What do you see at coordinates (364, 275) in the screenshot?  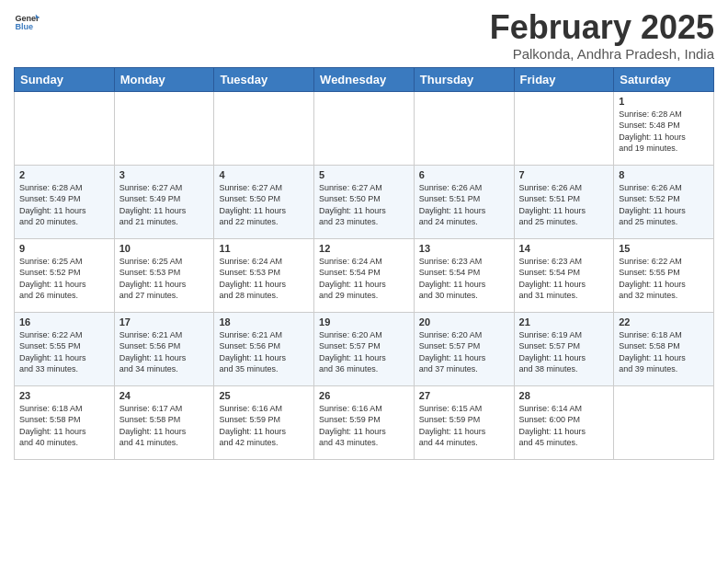 I see `day-cell: 12Sunrise: 6:24 AM Sunset: 5:54 PM Dayli…` at bounding box center [364, 275].